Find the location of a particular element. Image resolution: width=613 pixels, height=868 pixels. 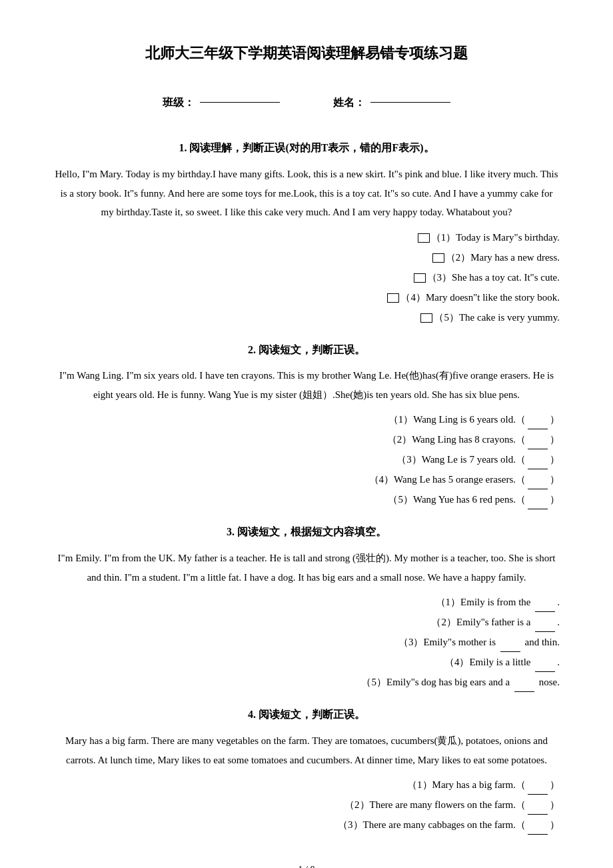

student-info: 班级： 姓名： is located at coordinates (306, 103).